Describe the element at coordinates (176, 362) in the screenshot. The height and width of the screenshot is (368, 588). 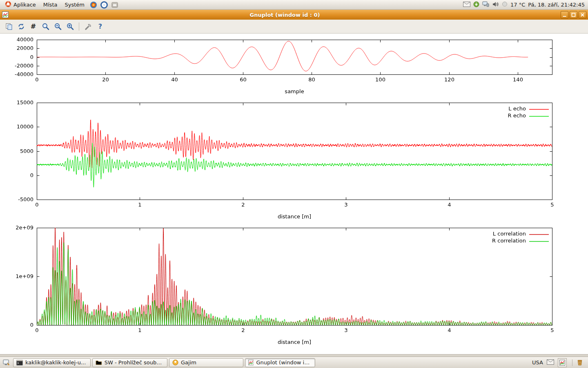
I see `gajim-icon` at that location.